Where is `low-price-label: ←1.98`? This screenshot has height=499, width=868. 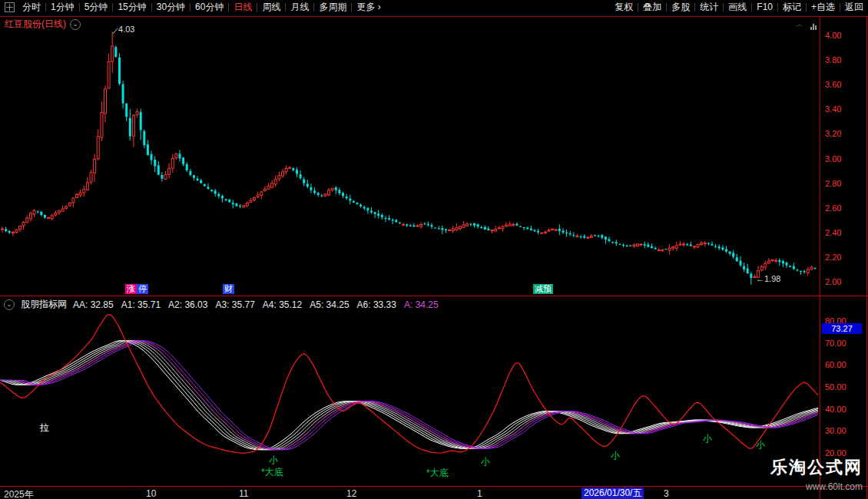
low-price-label: ←1.98 is located at coordinates (768, 279).